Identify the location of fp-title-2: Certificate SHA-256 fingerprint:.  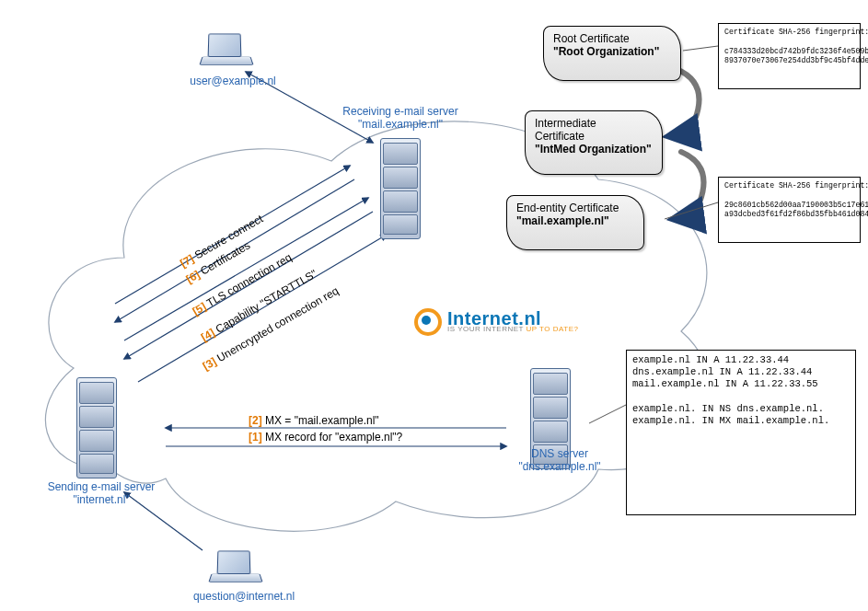
(796, 186).